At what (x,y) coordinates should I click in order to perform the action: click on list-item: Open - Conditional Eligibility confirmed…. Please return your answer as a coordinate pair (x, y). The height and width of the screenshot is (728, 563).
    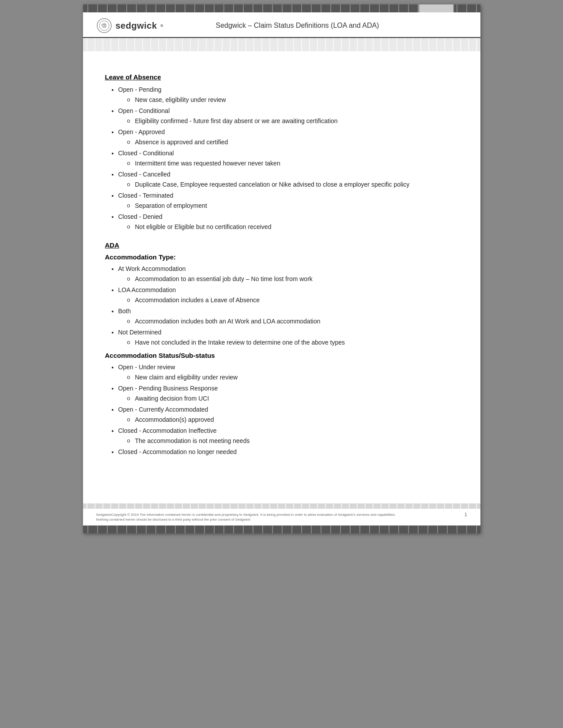
    Looking at the image, I should click on (288, 116).